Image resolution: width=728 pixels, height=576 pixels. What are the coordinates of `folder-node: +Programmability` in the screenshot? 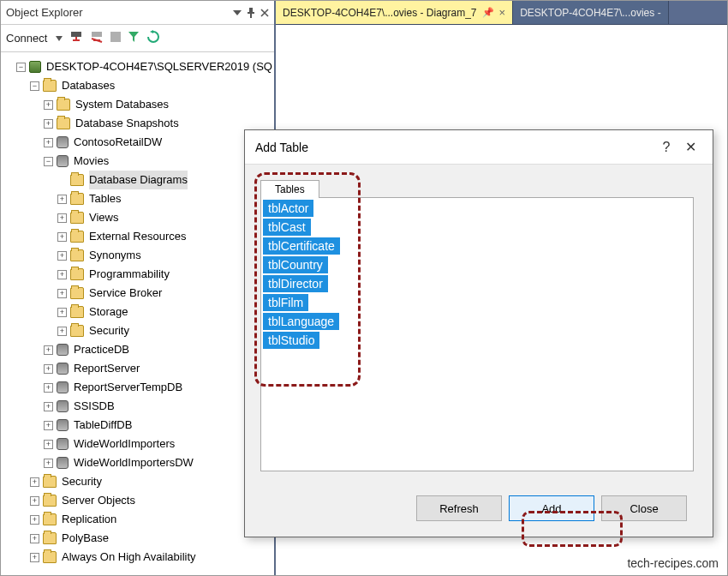 It's located at (139, 274).